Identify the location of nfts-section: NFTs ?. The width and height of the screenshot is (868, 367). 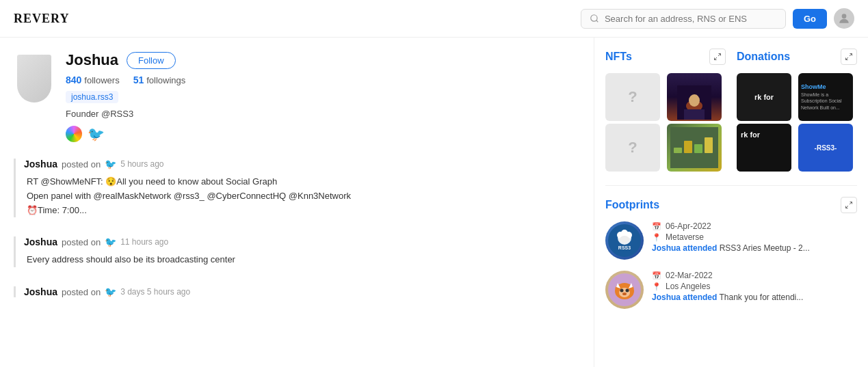
(666, 110).